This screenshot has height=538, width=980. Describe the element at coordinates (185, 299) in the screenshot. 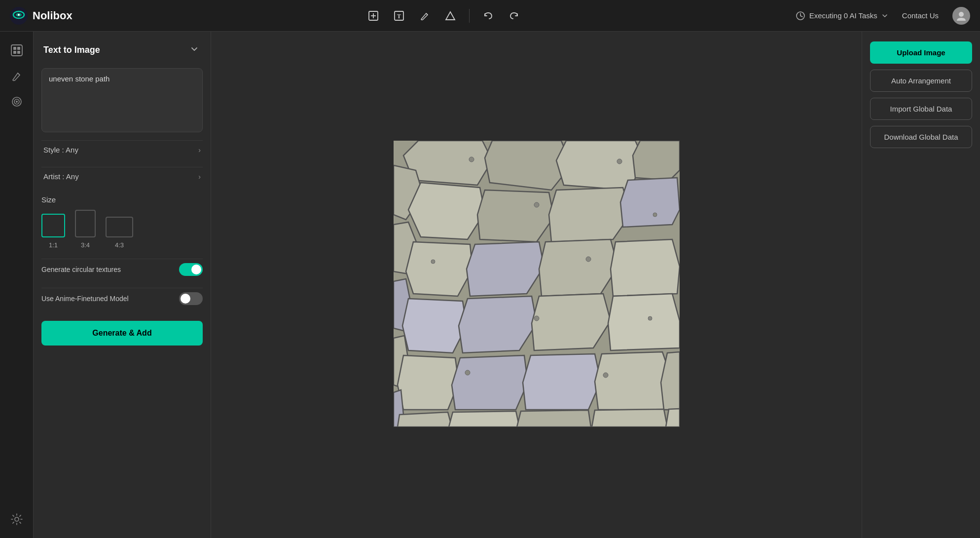

I see `anime-model-knob` at that location.